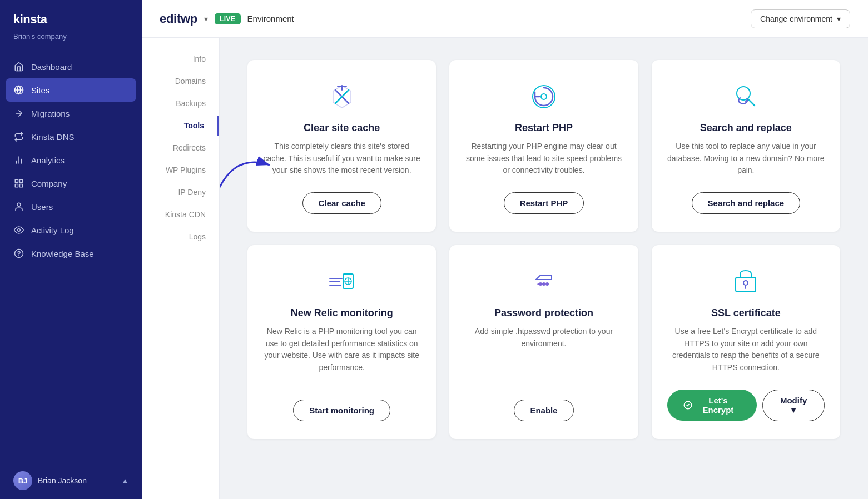 This screenshot has width=868, height=499. I want to click on sidebar-item-knowledge-base: Knowledge Base, so click(71, 253).